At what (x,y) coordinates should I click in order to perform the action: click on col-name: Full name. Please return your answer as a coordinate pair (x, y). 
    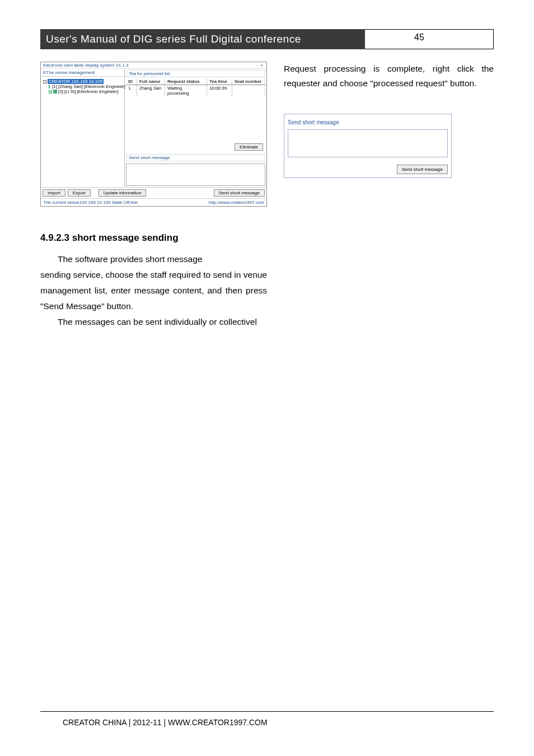
    Looking at the image, I should click on (151, 82).